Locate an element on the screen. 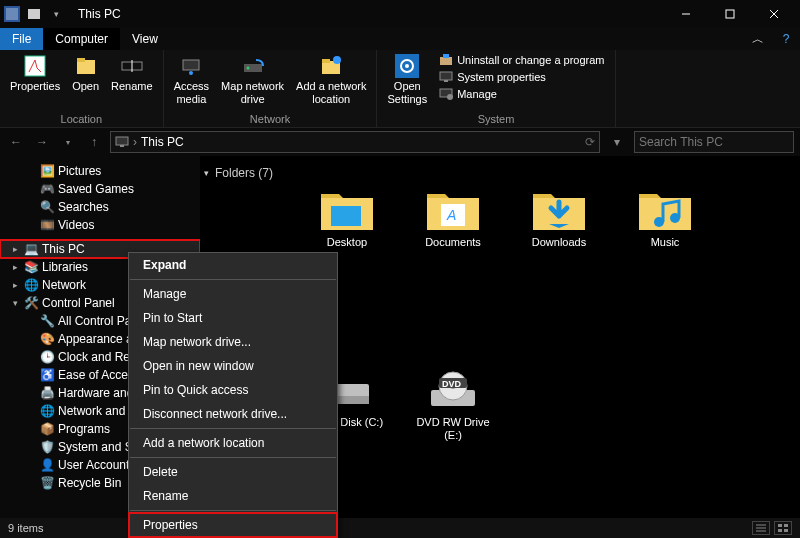 The image size is (800, 538). separator is located at coordinates (233, 458).